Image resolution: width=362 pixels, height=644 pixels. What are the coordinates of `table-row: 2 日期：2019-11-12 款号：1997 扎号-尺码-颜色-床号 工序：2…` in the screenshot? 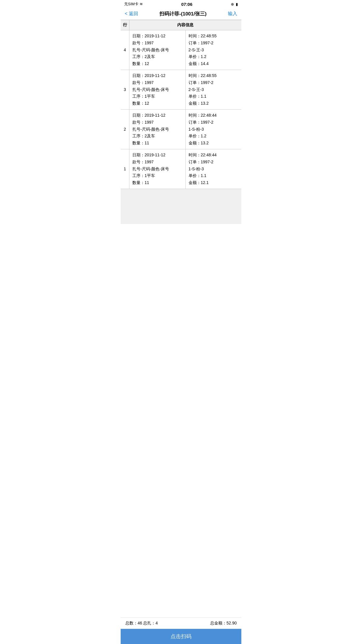 It's located at (181, 130).